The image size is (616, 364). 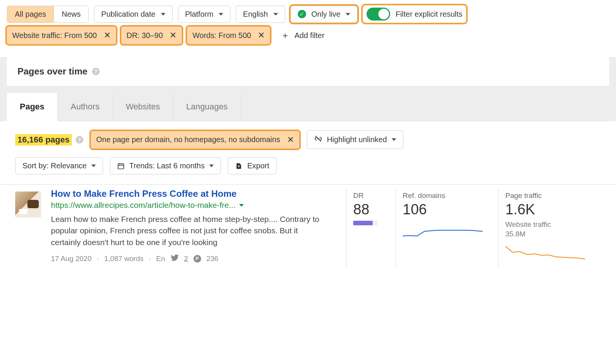 I want to click on result-words: 1,087 words, so click(x=120, y=259).